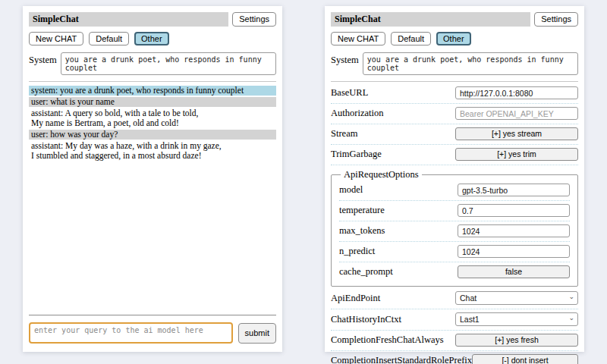  What do you see at coordinates (454, 135) in the screenshot?
I see `settings-row-stream: Stream [+] yes stream` at bounding box center [454, 135].